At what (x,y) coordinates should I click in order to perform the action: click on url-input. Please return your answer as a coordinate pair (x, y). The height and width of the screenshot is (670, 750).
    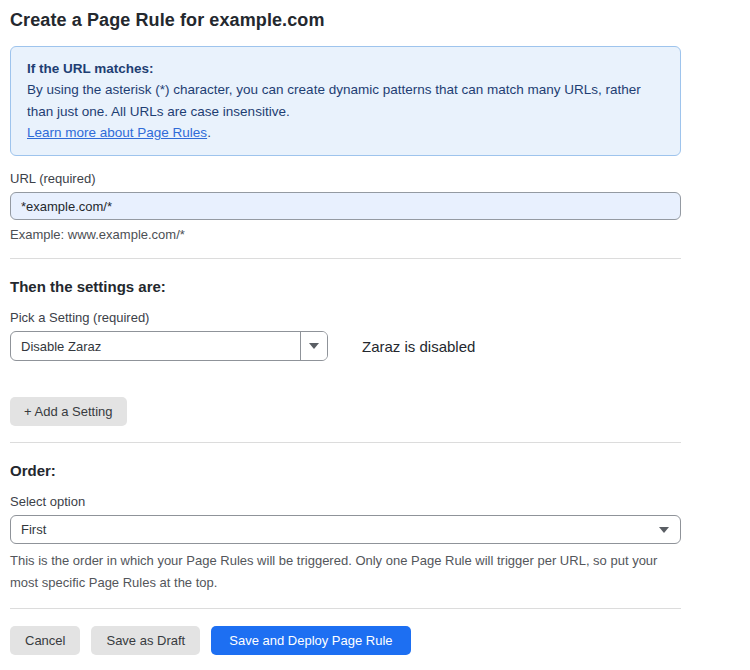
    Looking at the image, I should click on (346, 206).